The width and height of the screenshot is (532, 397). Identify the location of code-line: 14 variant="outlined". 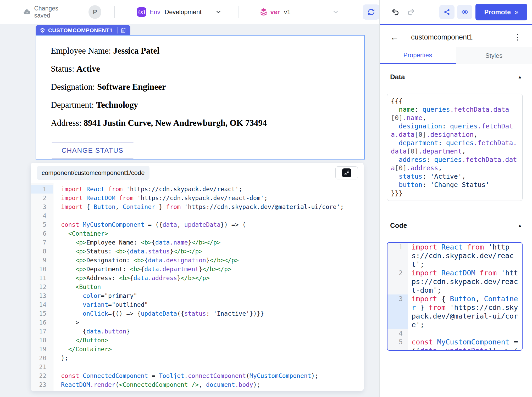
(197, 305).